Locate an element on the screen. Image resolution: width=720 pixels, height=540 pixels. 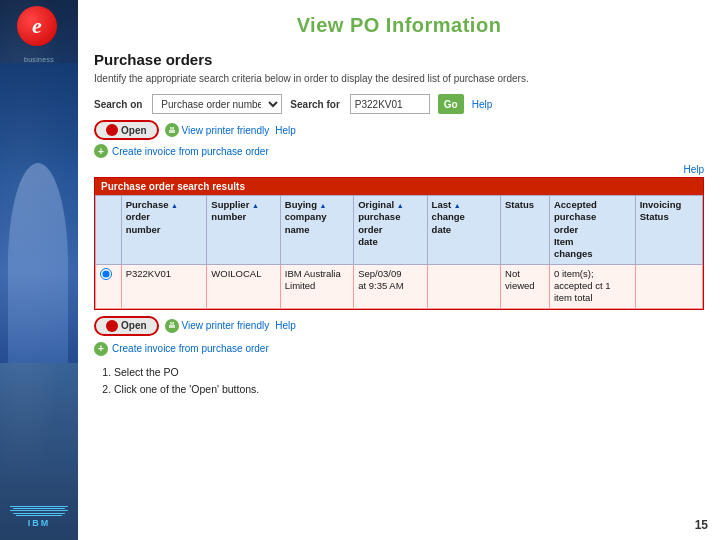
printer-label: View printer friendly is located at coordinates (226, 130).